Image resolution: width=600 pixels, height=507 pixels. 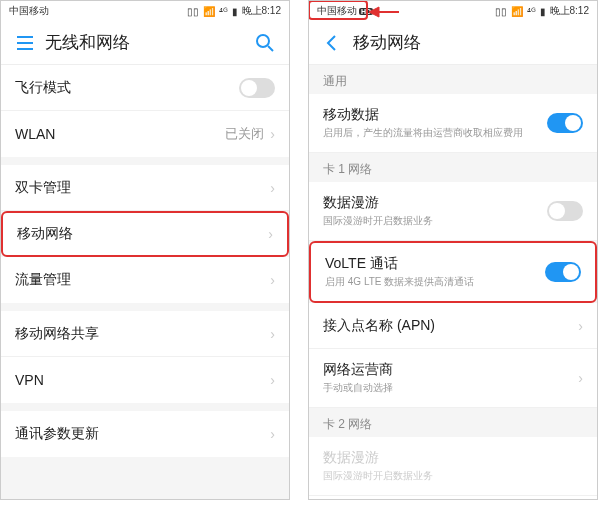 I want to click on header: 移动网络, so click(x=453, y=43).